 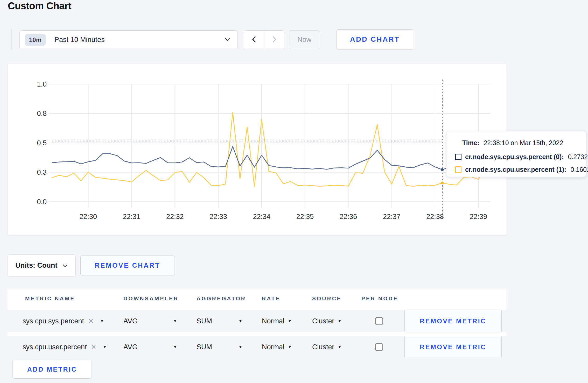 I want to click on series-swatch-sys, so click(x=458, y=157).